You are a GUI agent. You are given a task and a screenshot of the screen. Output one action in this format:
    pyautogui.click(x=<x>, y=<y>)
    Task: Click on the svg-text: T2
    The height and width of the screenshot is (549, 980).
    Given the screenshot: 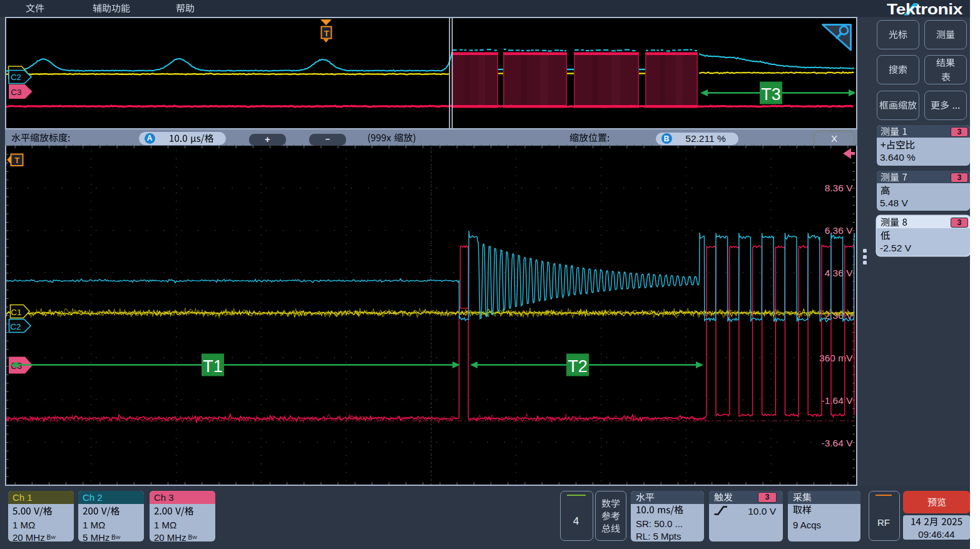 What is the action you would take?
    pyautogui.click(x=578, y=366)
    